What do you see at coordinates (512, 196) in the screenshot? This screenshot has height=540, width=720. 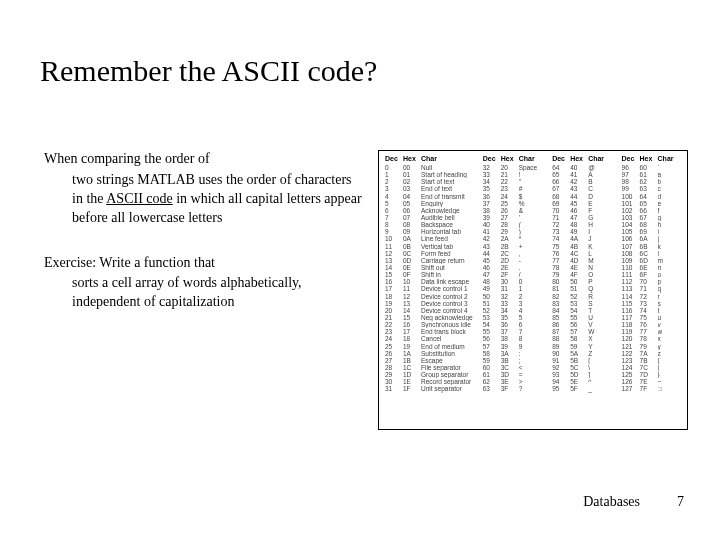 I see `ascii-row: 3624$` at bounding box center [512, 196].